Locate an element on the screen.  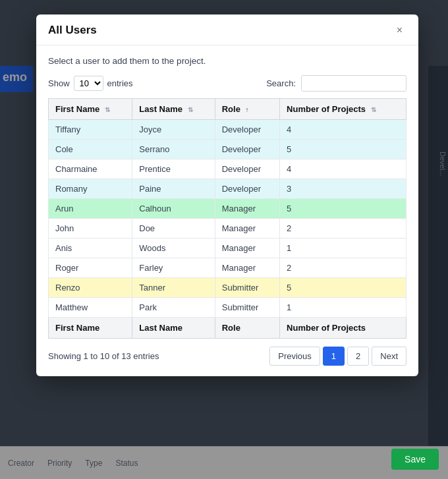
cell-last: Park is located at coordinates (174, 308).